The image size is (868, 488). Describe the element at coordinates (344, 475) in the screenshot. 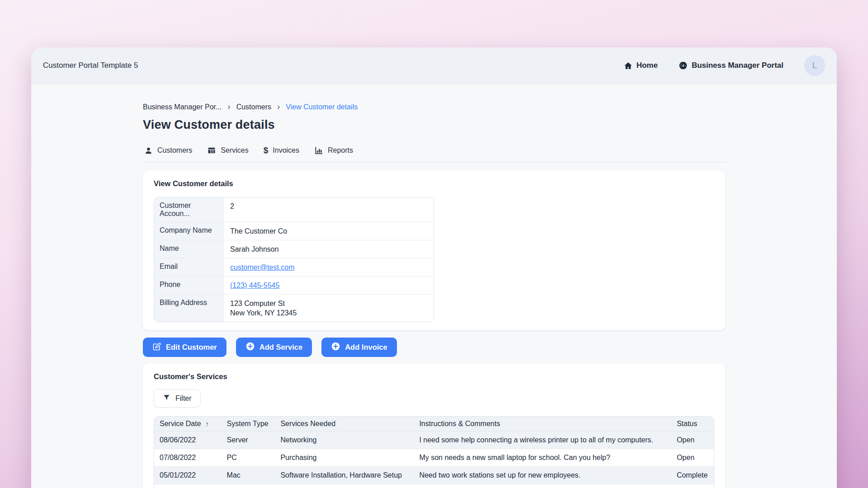

I see `service-cell: Software Installation, Hardware Setup` at that location.